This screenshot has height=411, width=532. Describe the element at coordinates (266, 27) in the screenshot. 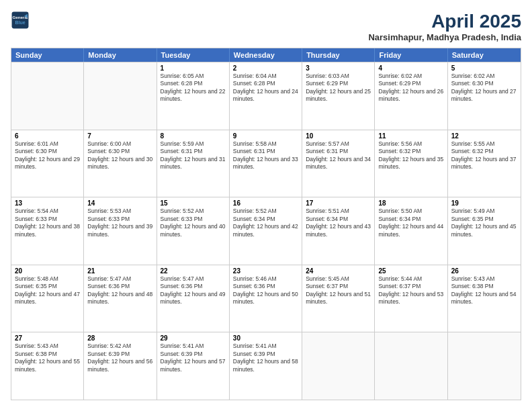

I see `header: General Blue April 2025 Narsimhapur, Mad…` at that location.